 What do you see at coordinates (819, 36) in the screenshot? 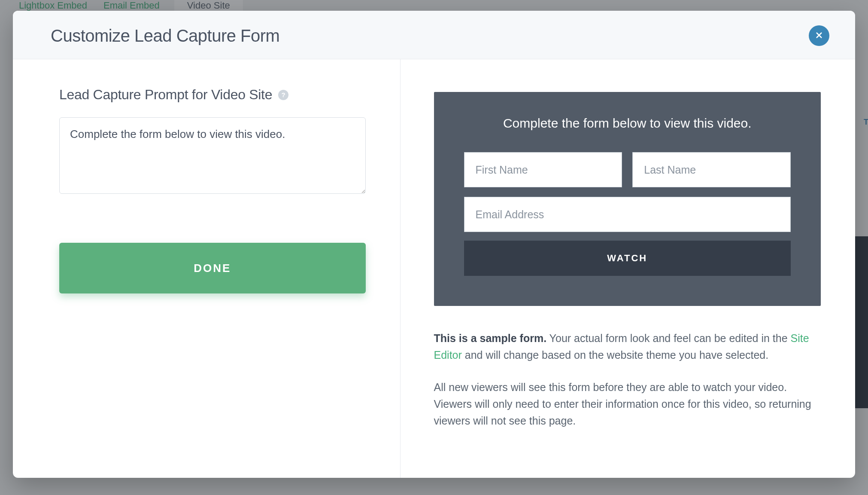
I see `close-icon` at bounding box center [819, 36].